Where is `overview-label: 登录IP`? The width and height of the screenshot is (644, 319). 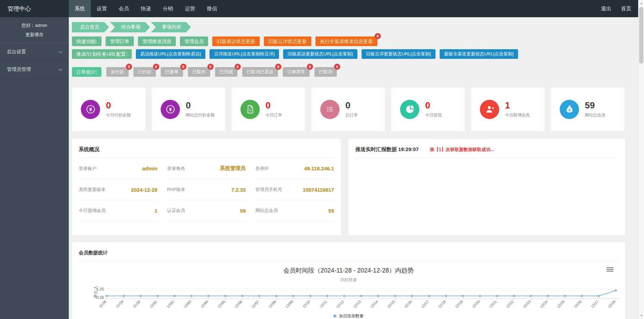
overview-label: 登录IP is located at coordinates (262, 169).